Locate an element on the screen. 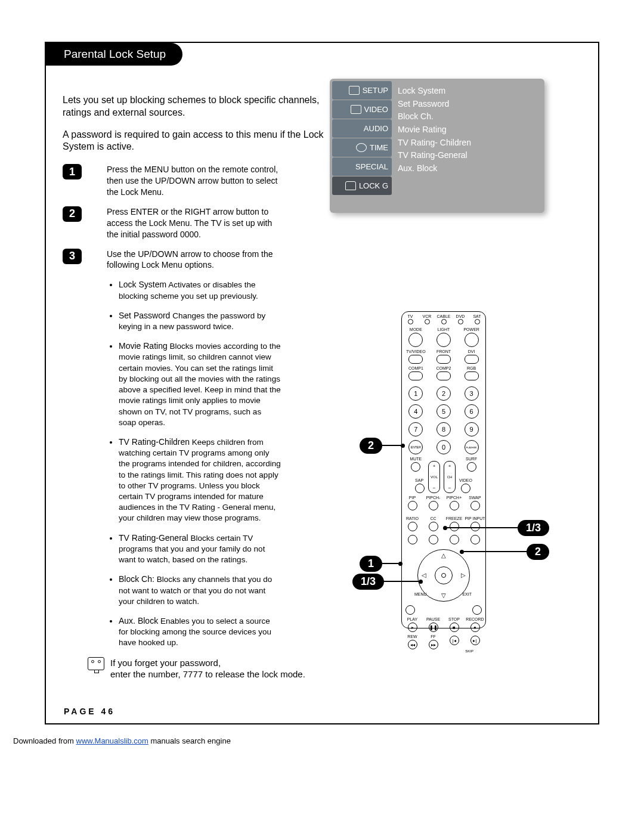 The image size is (644, 833). exit-label: EXIT is located at coordinates (467, 594).